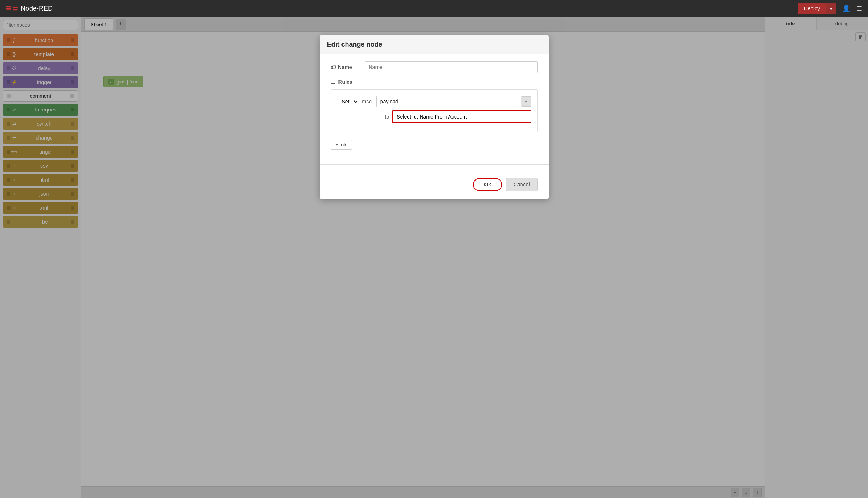 The height and width of the screenshot is (498, 868). What do you see at coordinates (30, 9) in the screenshot?
I see `topbar-left: Node-RED` at bounding box center [30, 9].